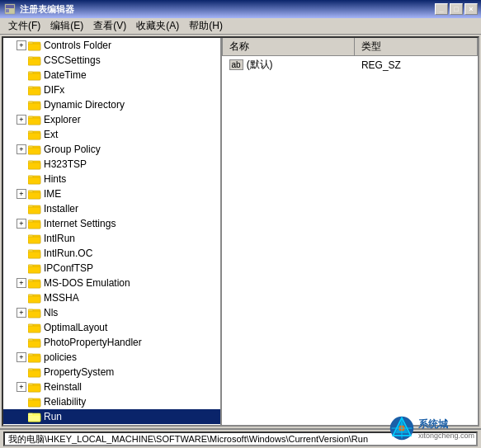 Image resolution: width=481 pixels, height=448 pixels. I want to click on folder-icon-controls-folder, so click(35, 45).